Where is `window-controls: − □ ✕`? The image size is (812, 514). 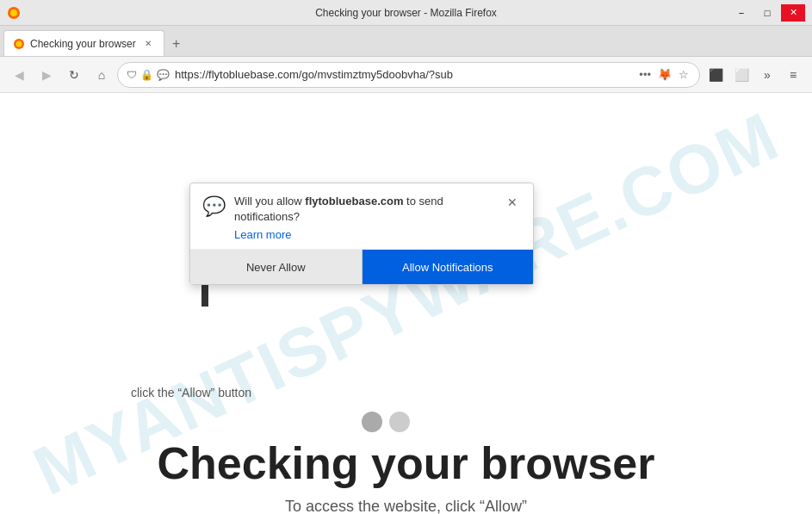
window-controls: − □ ✕ is located at coordinates (767, 13).